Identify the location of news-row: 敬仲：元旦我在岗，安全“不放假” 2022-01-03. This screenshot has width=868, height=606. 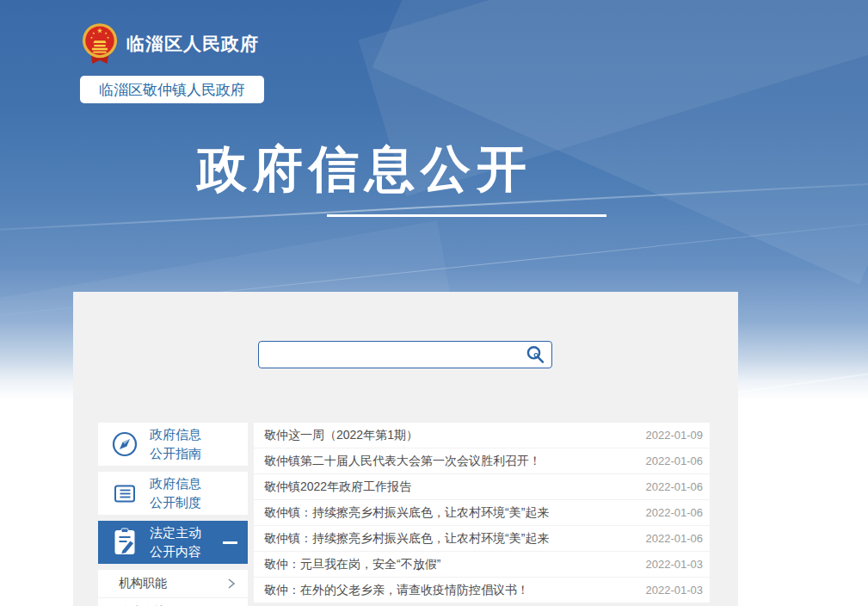
(482, 565).